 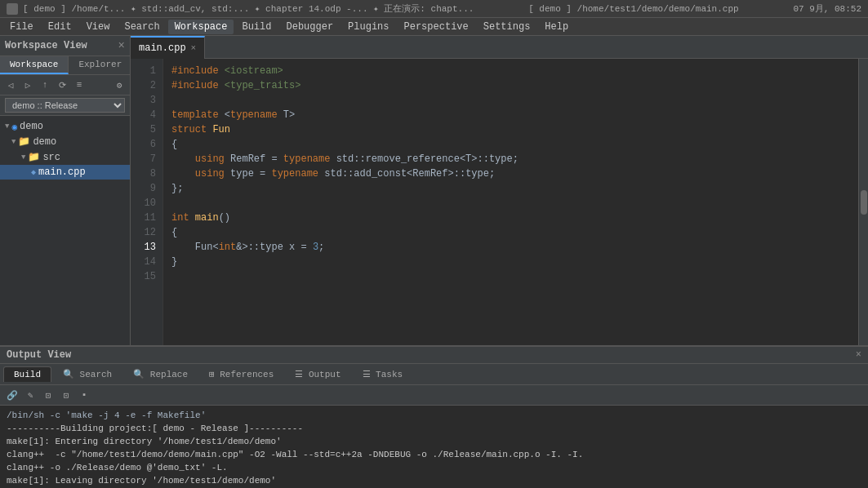 What do you see at coordinates (147, 262) in the screenshot?
I see `line-num-14: 14` at bounding box center [147, 262].